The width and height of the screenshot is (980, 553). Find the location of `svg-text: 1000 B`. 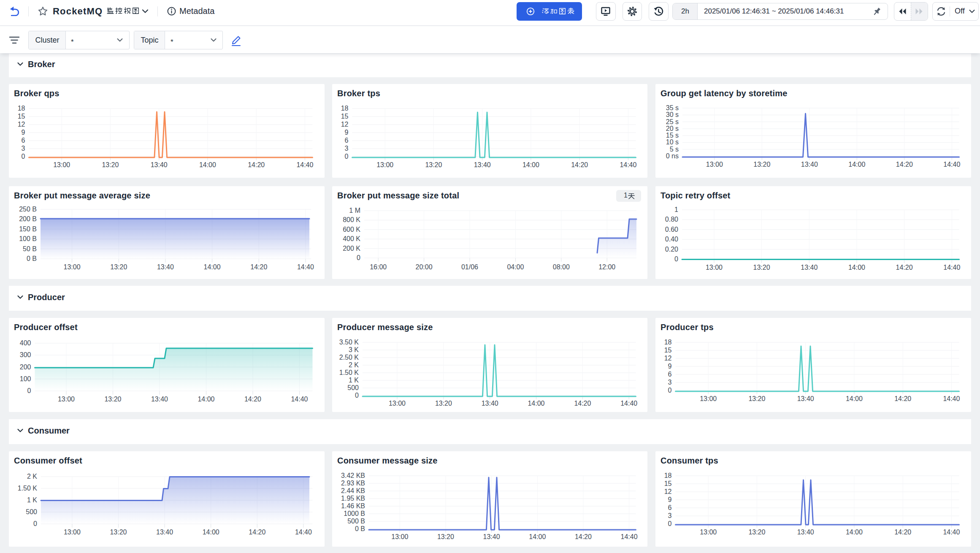

svg-text: 1000 B is located at coordinates (355, 513).